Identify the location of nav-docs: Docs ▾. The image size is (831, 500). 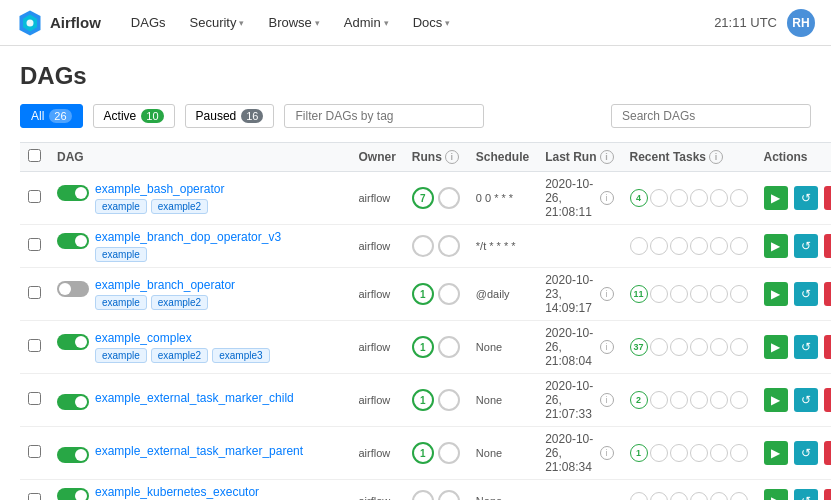
(432, 22).